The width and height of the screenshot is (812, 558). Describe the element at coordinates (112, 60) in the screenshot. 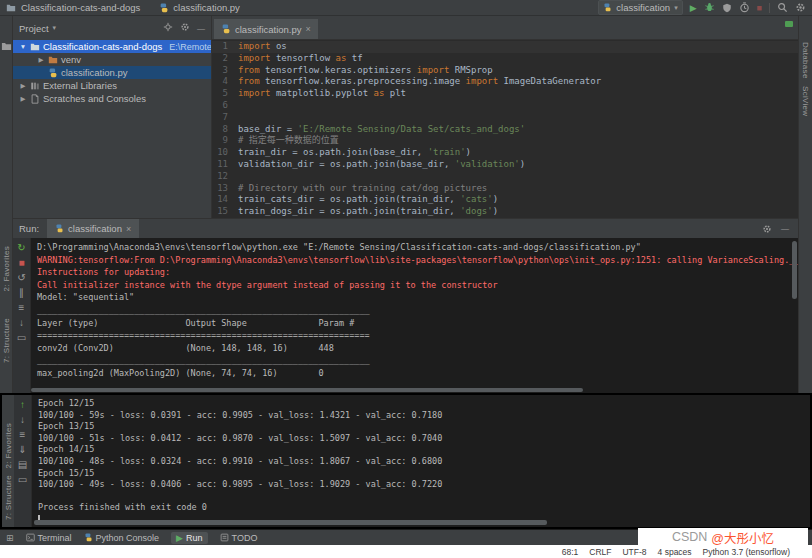

I see `tree-item-venv: ▶ venv` at that location.